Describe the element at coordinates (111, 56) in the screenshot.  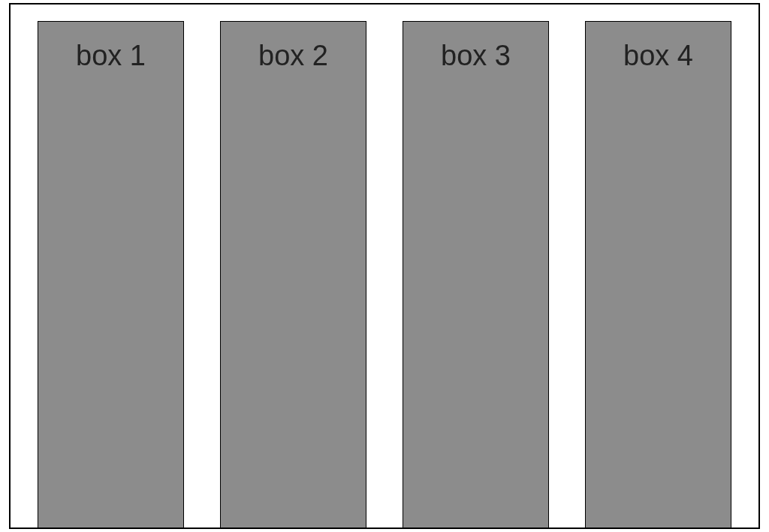
I see `box-1-label: box 1` at that location.